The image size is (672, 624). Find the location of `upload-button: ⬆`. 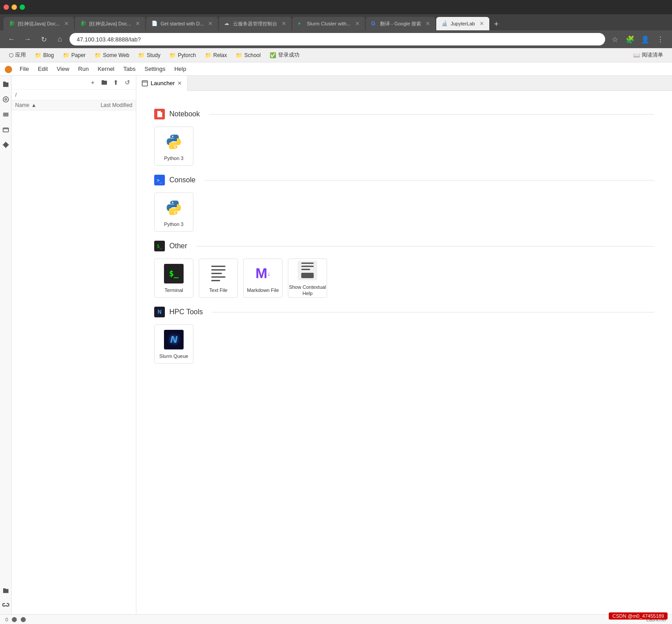

upload-button: ⬆ is located at coordinates (116, 82).